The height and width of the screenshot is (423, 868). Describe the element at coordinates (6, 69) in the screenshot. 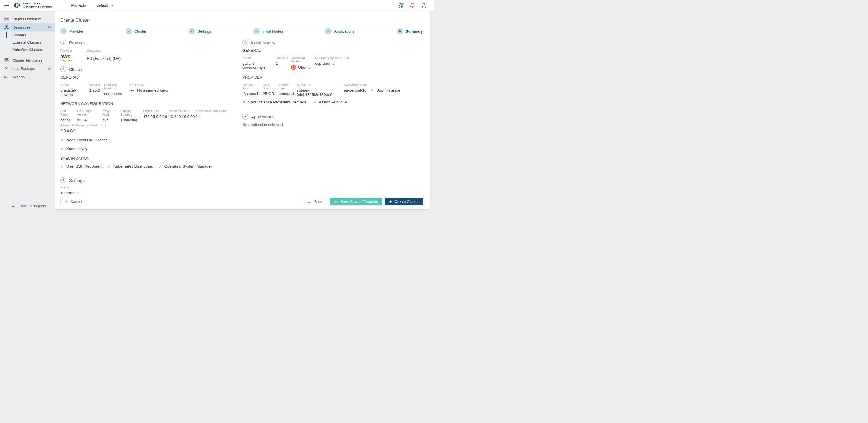

I see `history-icon` at that location.